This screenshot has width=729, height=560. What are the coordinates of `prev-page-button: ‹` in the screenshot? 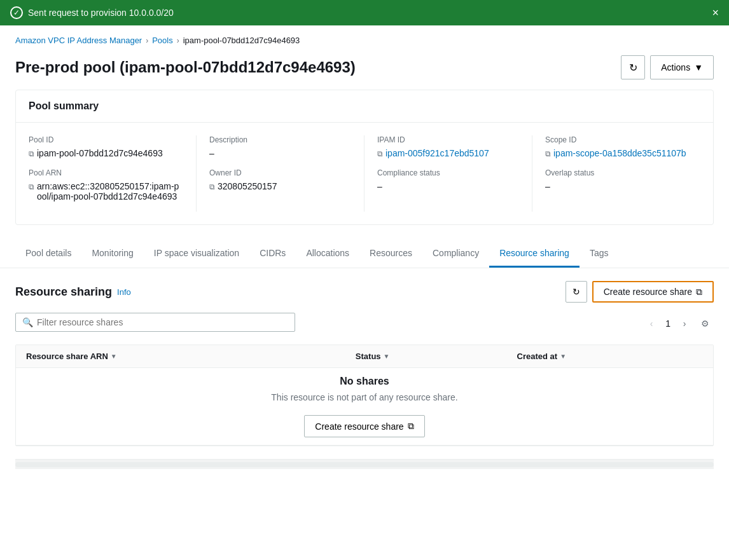 It's located at (651, 324).